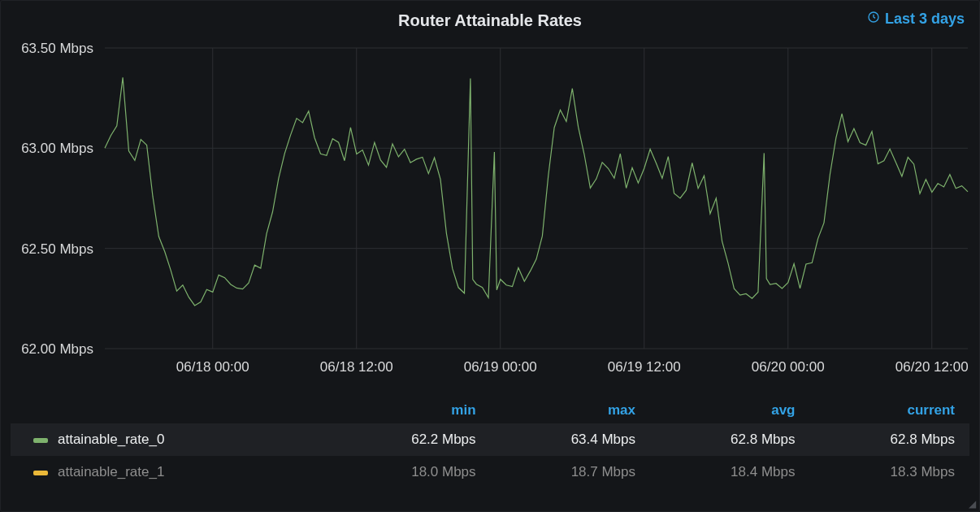 Image resolution: width=980 pixels, height=512 pixels. Describe the element at coordinates (57, 49) in the screenshot. I see `svg-text: 63.50 Mbps` at that location.